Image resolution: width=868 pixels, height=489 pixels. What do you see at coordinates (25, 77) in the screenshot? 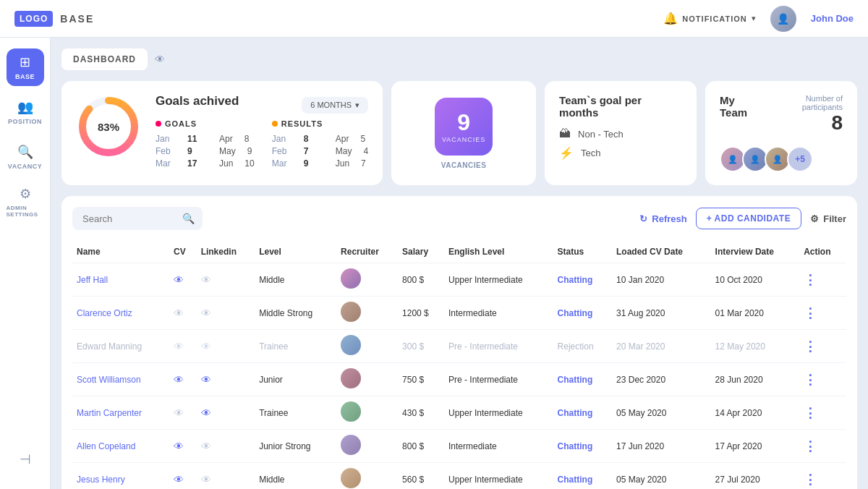
I see `sidebar-item-label: BASE` at bounding box center [25, 77].